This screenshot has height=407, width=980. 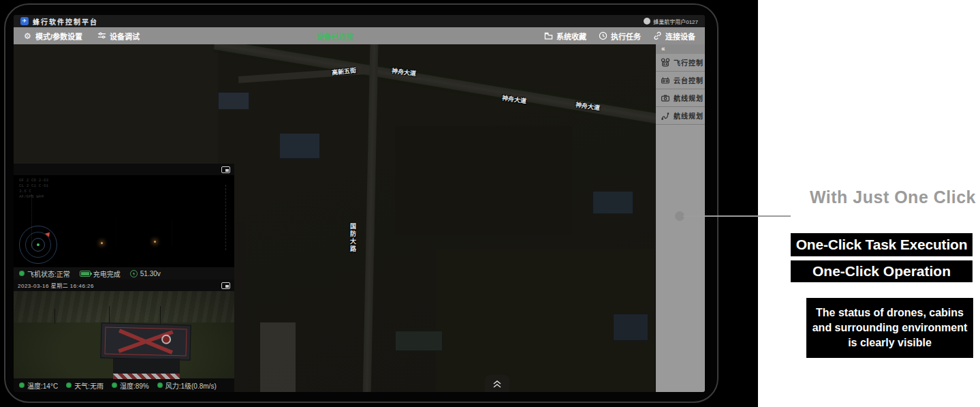 What do you see at coordinates (497, 384) in the screenshot?
I see `double-chevron-up-icon` at bounding box center [497, 384].